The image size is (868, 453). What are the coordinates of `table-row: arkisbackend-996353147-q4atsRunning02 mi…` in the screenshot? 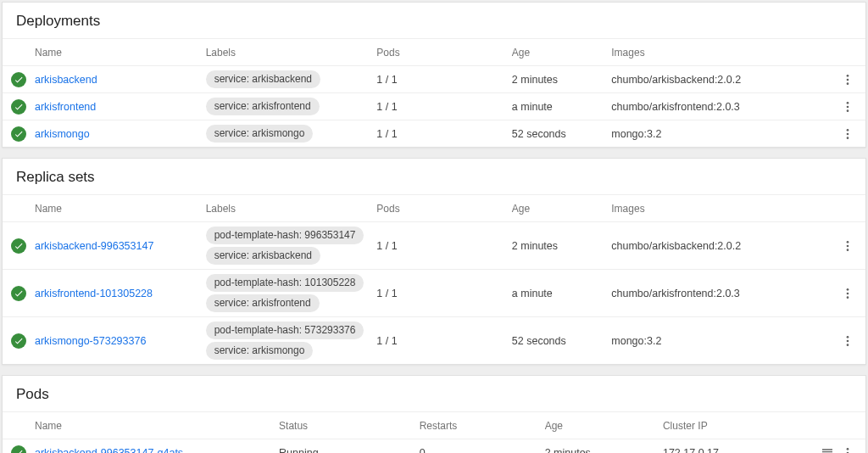 It's located at (434, 446).